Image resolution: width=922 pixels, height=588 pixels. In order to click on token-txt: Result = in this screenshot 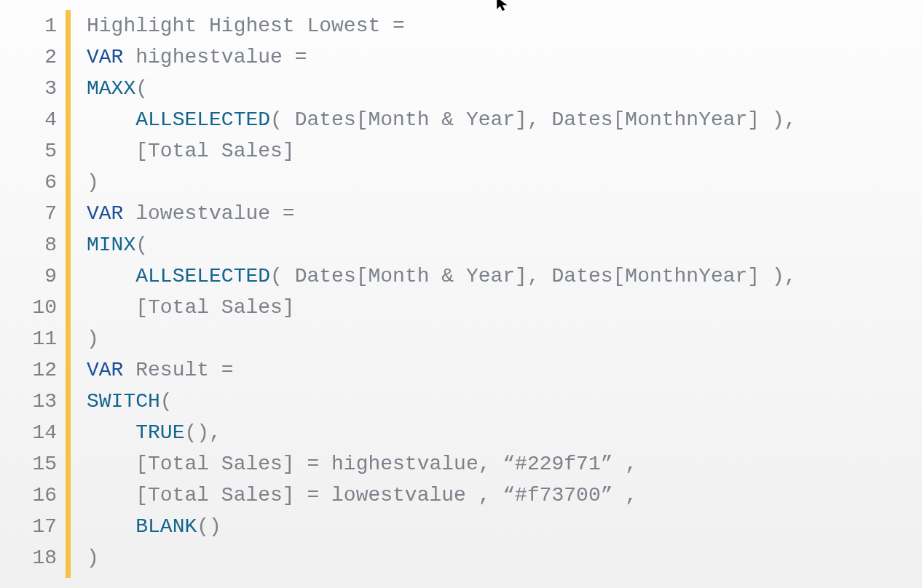, I will do `click(178, 370)`.